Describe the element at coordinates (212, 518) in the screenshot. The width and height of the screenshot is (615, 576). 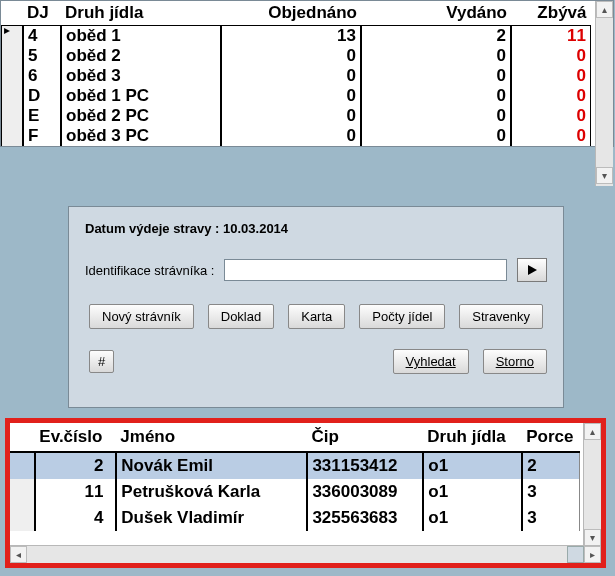
I see `cell-jmeno: Dušek Vladimír` at that location.